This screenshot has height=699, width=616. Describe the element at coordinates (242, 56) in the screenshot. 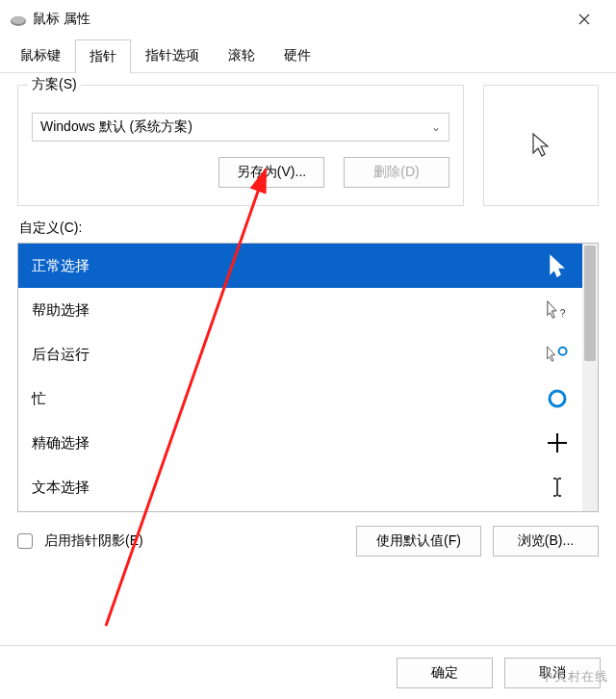

I see `tab-wheel: 滚轮` at that location.